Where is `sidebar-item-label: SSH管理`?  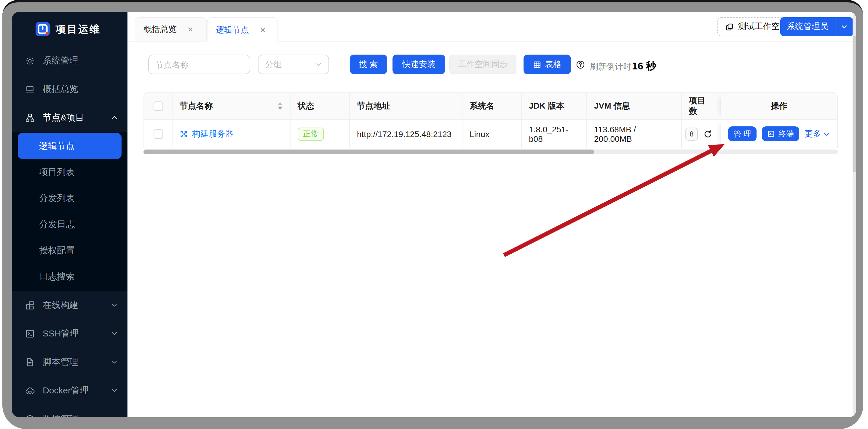
sidebar-item-label: SSH管理 is located at coordinates (73, 333).